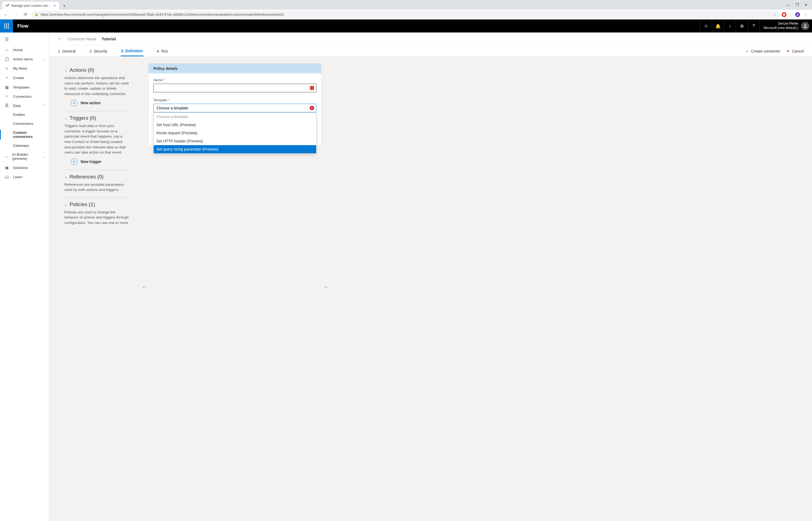  I want to click on download-icon: ↓, so click(730, 26).